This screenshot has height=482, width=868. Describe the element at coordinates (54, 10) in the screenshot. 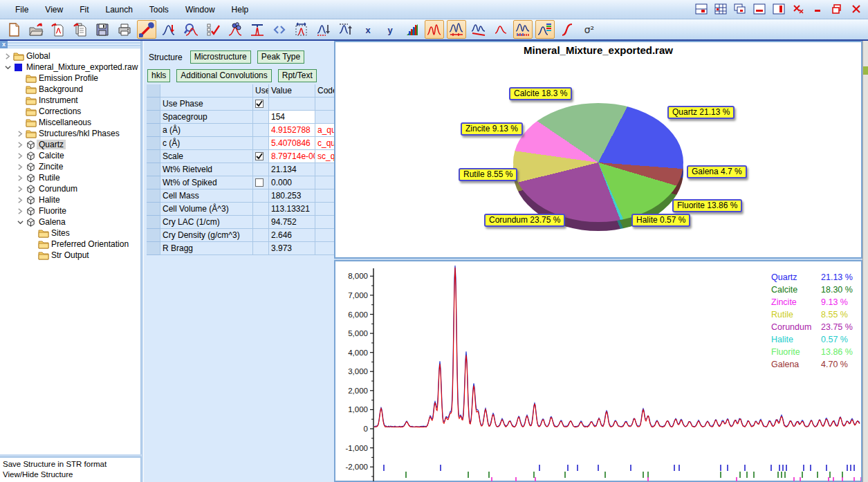

I see `menu-view: View` at that location.